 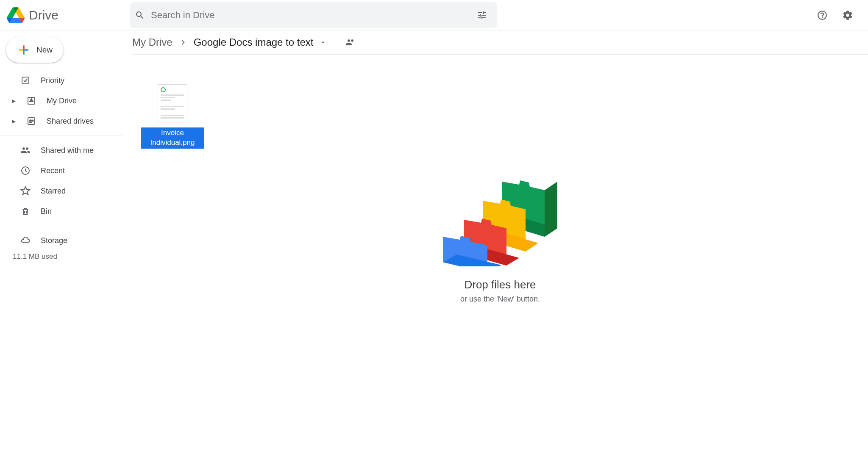 I want to click on search-filter-button, so click(x=482, y=15).